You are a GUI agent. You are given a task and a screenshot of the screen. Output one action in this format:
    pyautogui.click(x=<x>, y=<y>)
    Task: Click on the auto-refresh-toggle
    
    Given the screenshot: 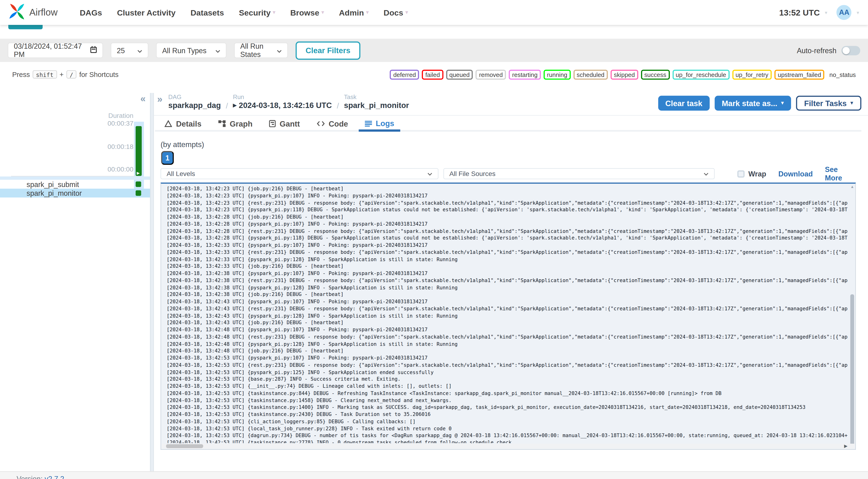 What is the action you would take?
    pyautogui.click(x=851, y=50)
    